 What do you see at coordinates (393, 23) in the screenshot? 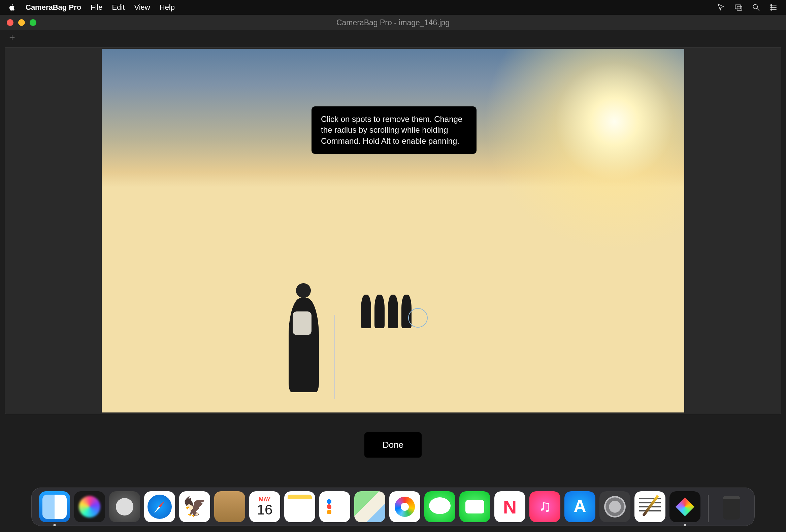
I see `window-title: CameraBag Pro - image_146.jpg` at bounding box center [393, 23].